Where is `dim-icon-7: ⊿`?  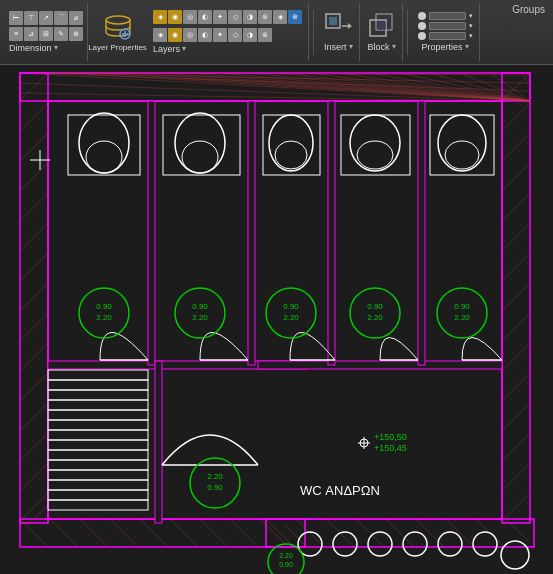 dim-icon-7: ⊿ is located at coordinates (31, 34).